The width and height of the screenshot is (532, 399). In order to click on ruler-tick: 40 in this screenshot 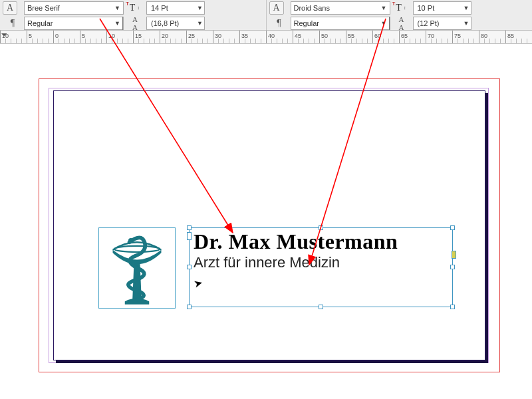, I will do `click(266, 37)`.